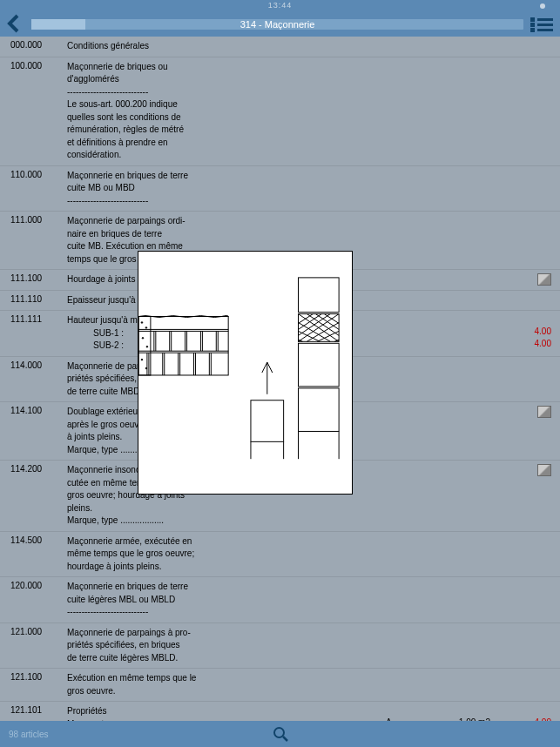  What do you see at coordinates (280, 601) in the screenshot?
I see `article-row: 120.000Maçonnerie en briques de terre cu…` at bounding box center [280, 601].